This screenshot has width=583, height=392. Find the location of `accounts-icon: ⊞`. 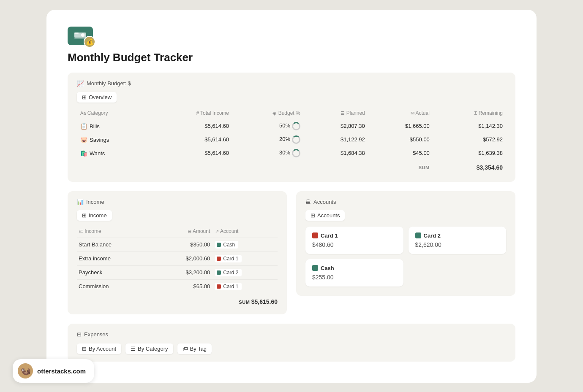

accounts-icon: ⊞ is located at coordinates (313, 215).